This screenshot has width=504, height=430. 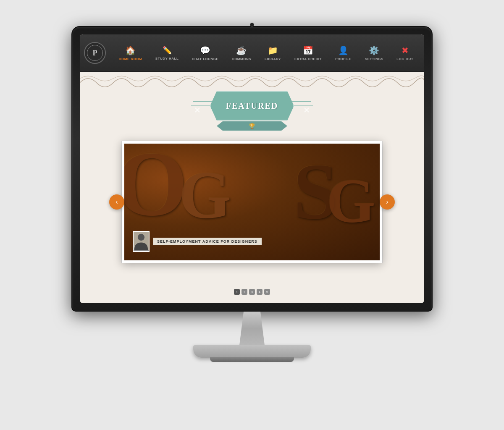 I want to click on wood-letter-4: G, so click(x=351, y=201).